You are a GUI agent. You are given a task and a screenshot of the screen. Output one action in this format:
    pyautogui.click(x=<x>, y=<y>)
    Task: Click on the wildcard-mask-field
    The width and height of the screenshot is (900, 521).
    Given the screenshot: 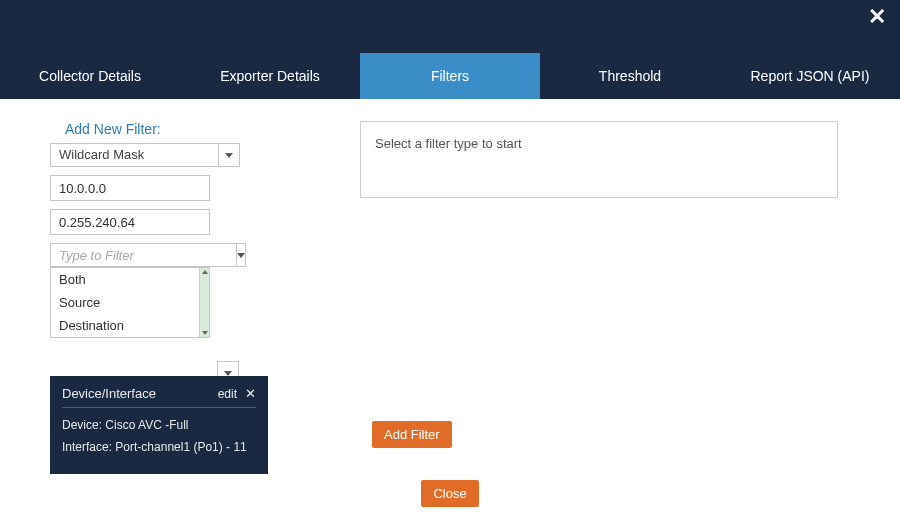 What is the action you would take?
    pyautogui.click(x=130, y=222)
    